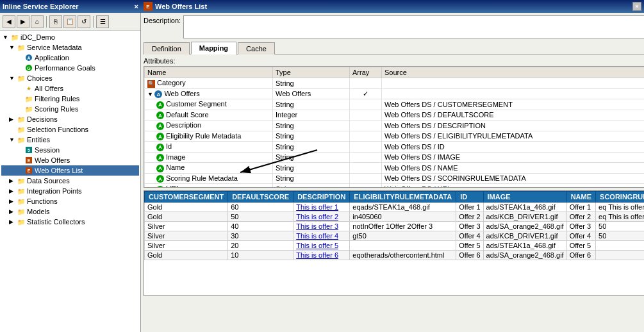 This screenshot has height=332, width=644. What do you see at coordinates (366, 73) in the screenshot?
I see `col-array: Array` at bounding box center [366, 73].